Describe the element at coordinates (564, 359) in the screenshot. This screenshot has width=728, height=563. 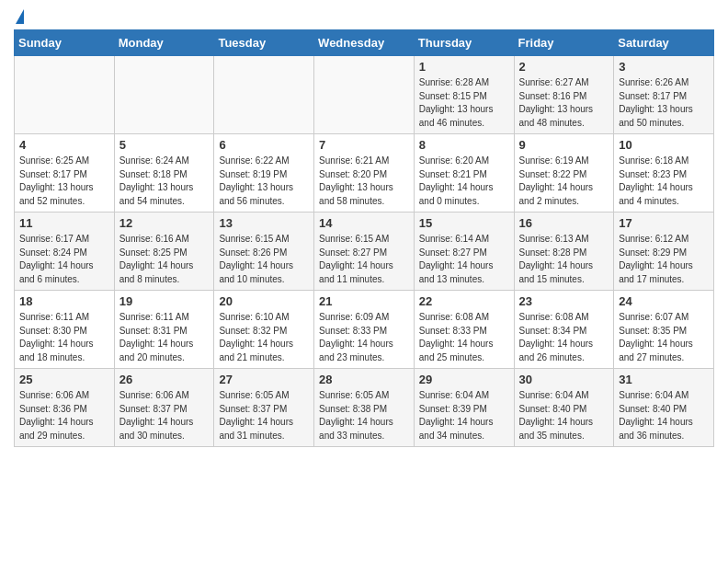
I see `day-info-text: and 26 minutes.` at that location.